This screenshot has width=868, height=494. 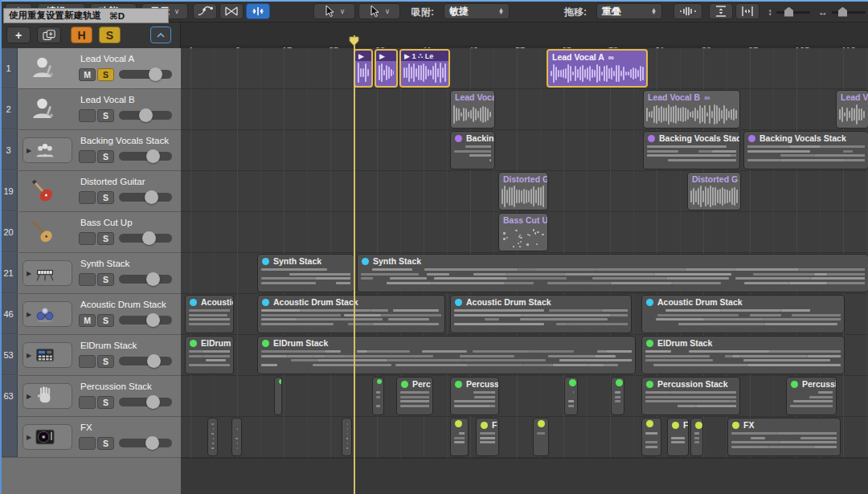 I want to click on catch-playhead-button, so click(x=258, y=11).